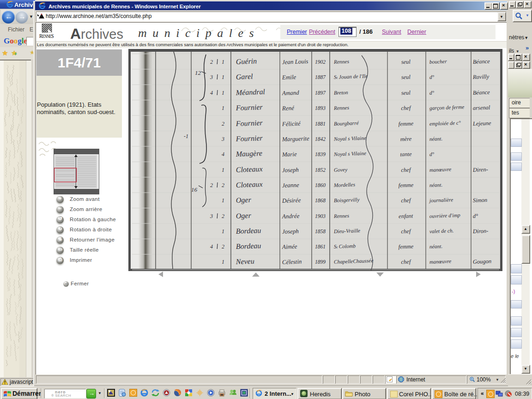  What do you see at coordinates (406, 154) in the screenshot?
I see `svg-text: tante` at bounding box center [406, 154].